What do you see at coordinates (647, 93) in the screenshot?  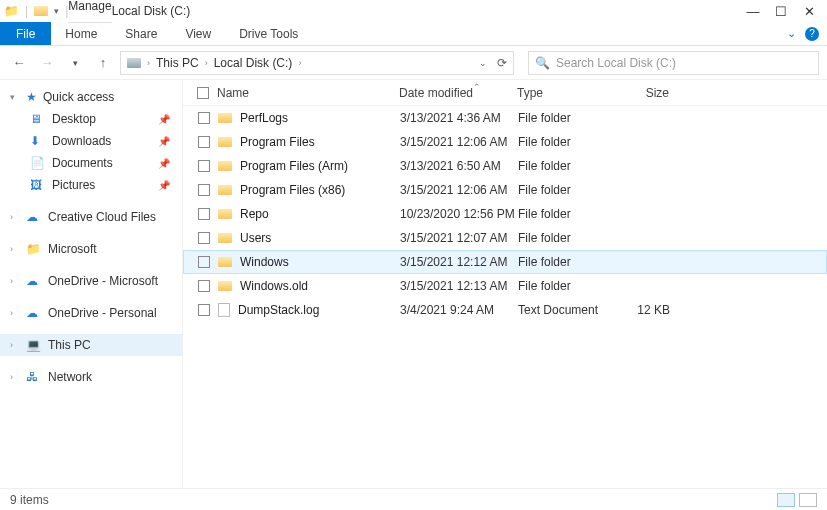 I see `column-size: Size` at bounding box center [647, 93].